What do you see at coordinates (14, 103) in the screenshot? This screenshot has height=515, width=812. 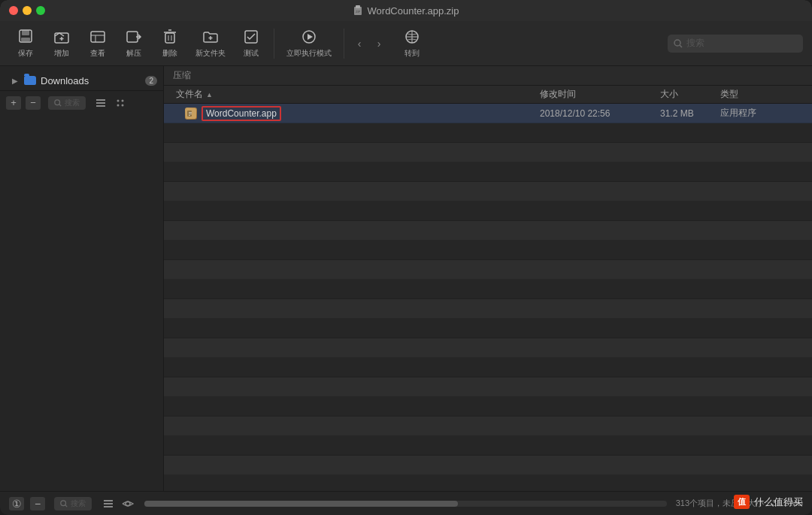 I see `sidebar-add-button: +` at bounding box center [14, 103].